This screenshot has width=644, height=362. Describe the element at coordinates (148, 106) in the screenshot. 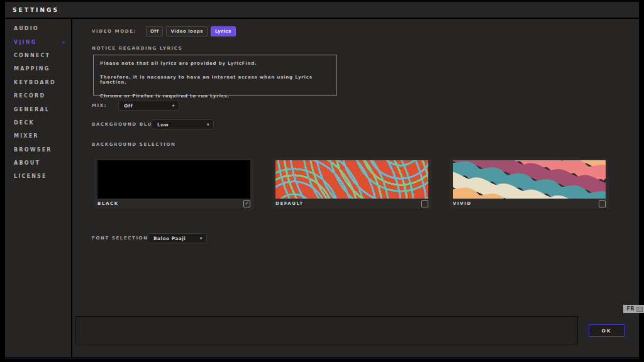

I see `mix-dropdown: Off ▼` at that location.